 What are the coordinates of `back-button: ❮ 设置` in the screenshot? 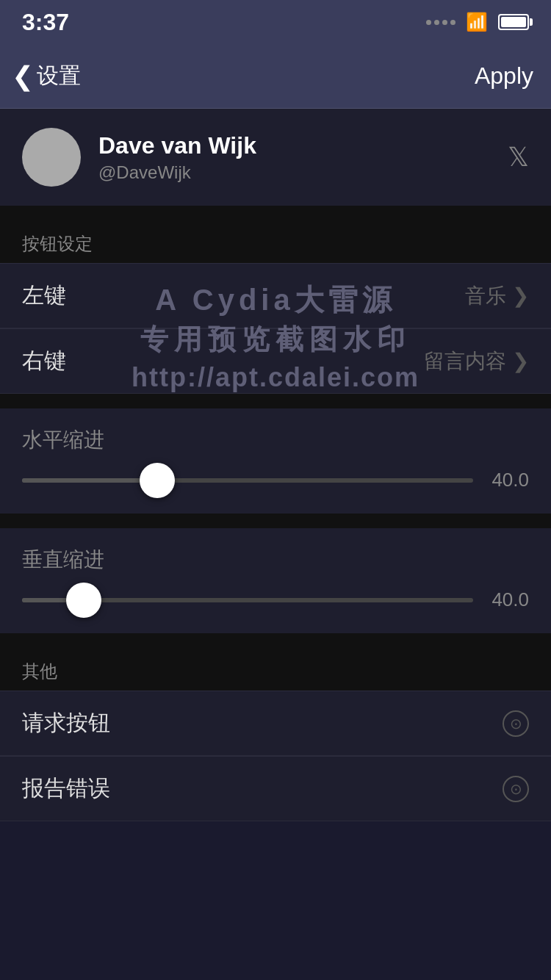 It's located at (46, 76).